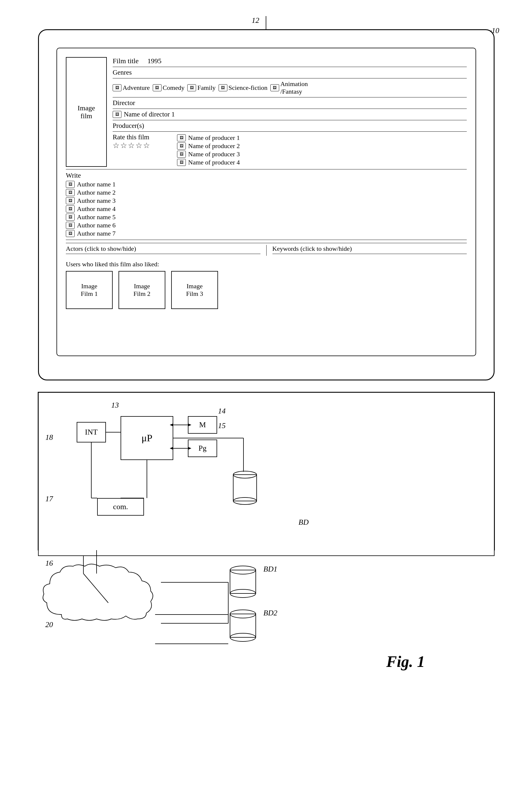 The width and height of the screenshot is (532, 810). Describe the element at coordinates (266, 176) in the screenshot. I see `write-label: Write` at that location.